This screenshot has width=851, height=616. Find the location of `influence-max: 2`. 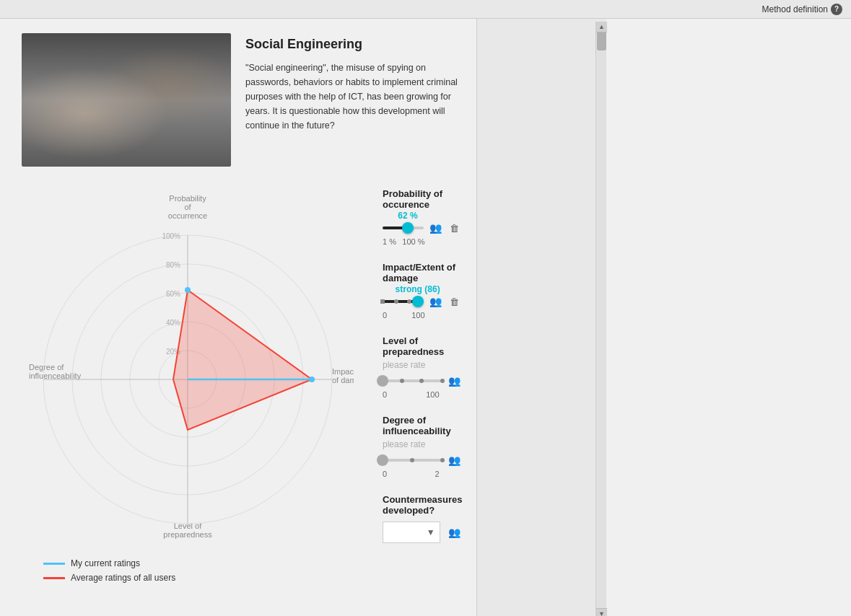

influence-max: 2 is located at coordinates (437, 474).